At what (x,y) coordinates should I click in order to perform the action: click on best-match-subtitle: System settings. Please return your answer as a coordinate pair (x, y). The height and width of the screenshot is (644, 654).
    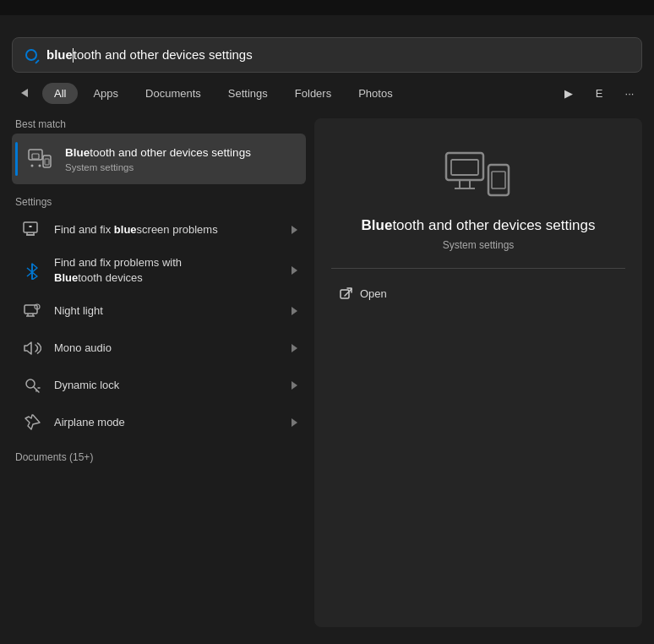
    Looking at the image, I should click on (181, 167).